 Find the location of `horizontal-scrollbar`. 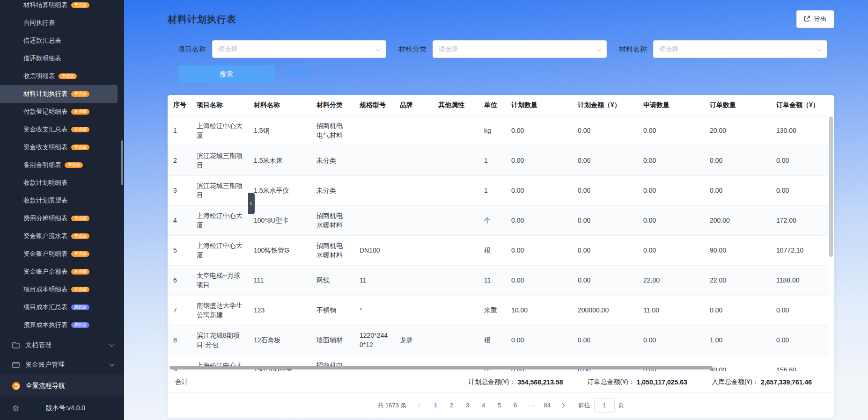

horizontal-scrollbar is located at coordinates (441, 368).